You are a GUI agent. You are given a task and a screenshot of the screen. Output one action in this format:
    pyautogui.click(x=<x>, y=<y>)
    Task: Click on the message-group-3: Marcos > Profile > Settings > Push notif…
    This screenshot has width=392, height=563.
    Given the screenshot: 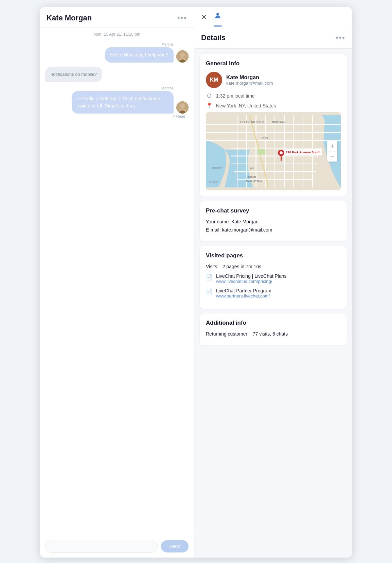 What is the action you would take?
    pyautogui.click(x=117, y=102)
    